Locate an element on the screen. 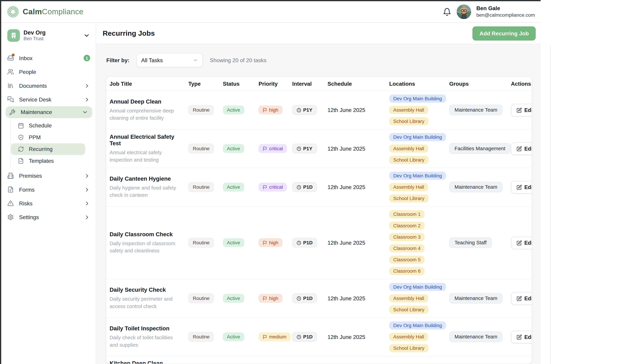 This screenshot has width=625, height=364. job-title: Kitchen Deep Clean is located at coordinates (147, 362).